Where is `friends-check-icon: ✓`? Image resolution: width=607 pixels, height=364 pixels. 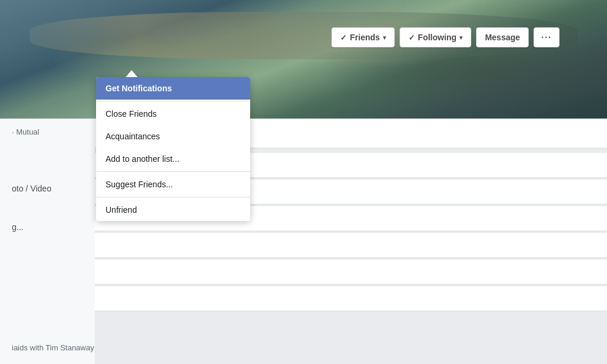 friends-check-icon: ✓ is located at coordinates (344, 38).